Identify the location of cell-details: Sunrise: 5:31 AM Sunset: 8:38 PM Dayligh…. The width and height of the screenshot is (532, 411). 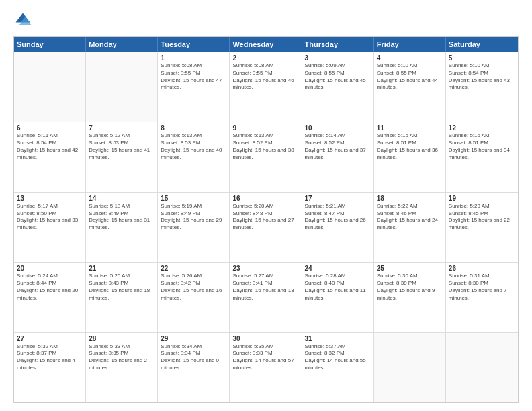
(482, 287).